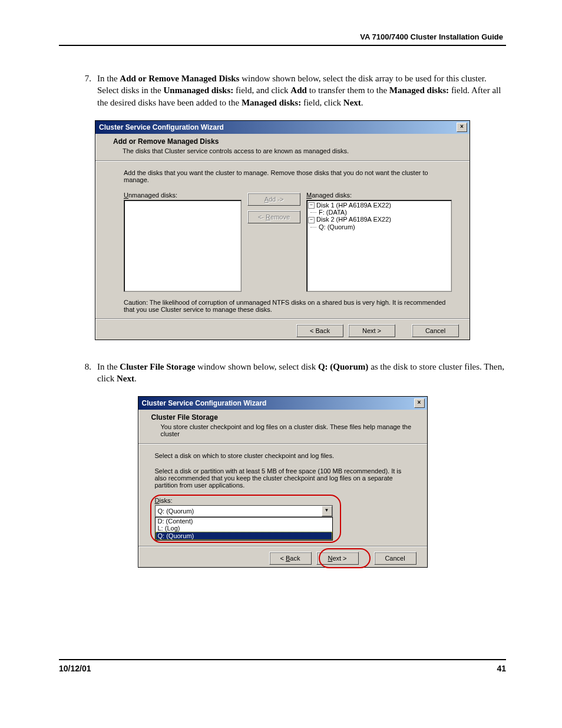 The image size is (562, 728). Describe the element at coordinates (285, 151) in the screenshot. I see `dialog1-desc: The disks that Cluster service controls …` at that location.